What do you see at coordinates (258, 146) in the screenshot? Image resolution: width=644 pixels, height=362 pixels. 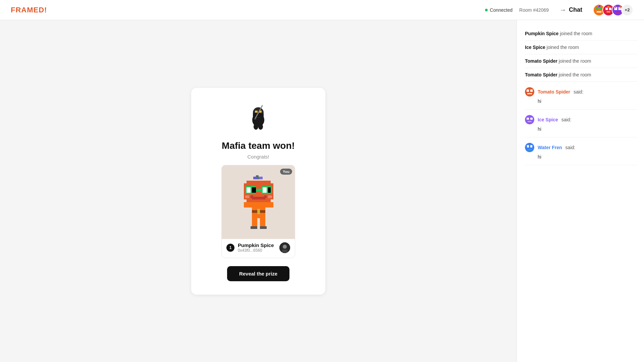 I see `win-title: Mafia team won!` at bounding box center [258, 146].